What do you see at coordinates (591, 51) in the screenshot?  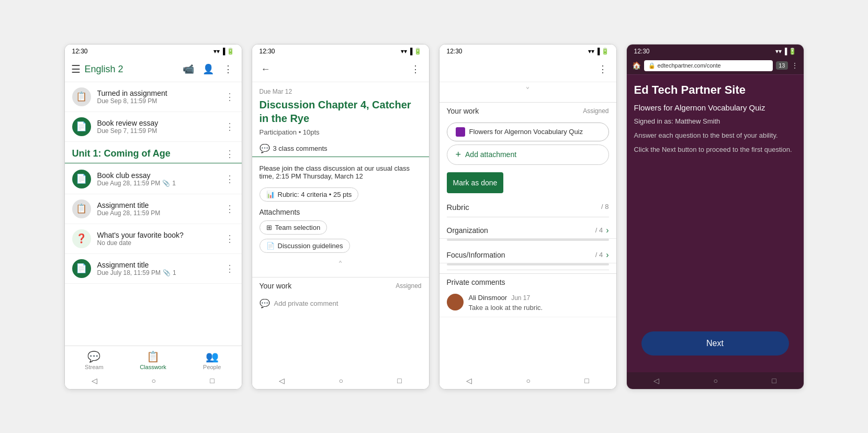 I see `wifi-icon-3: ▾▾` at bounding box center [591, 51].